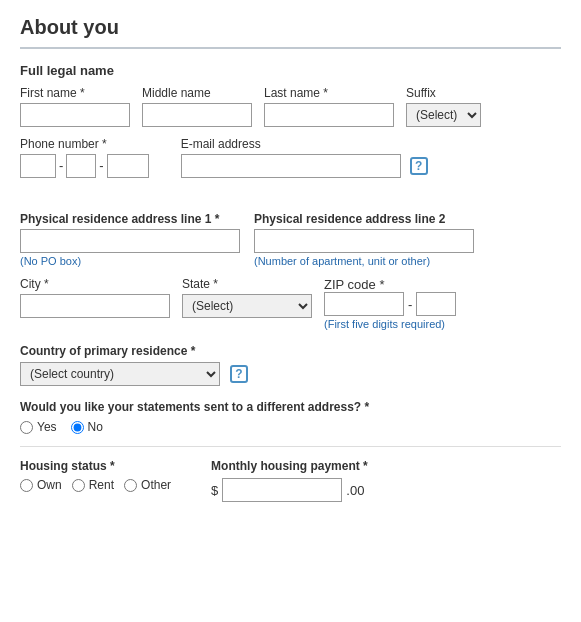 The height and width of the screenshot is (622, 581). Describe the element at coordinates (290, 480) in the screenshot. I see `monthly-payment-col: Monthly housing payment * $ .00` at that location.